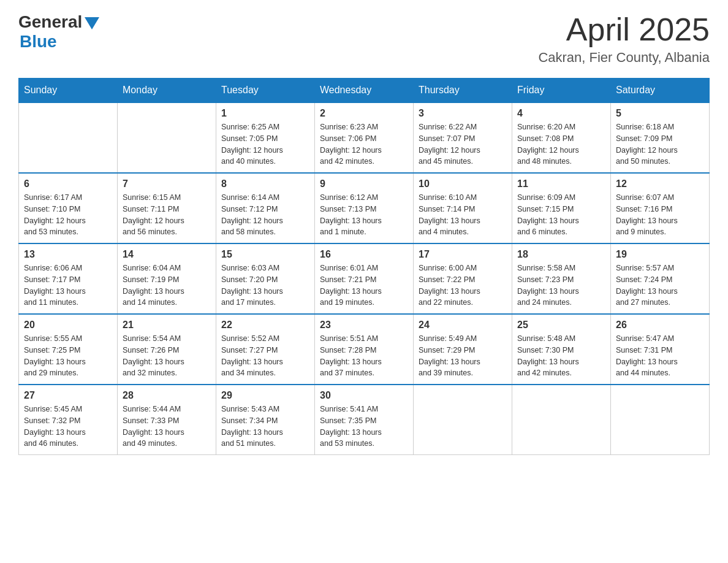  I want to click on calendar-cell: 28Sunrise: 5:44 AM Sunset: 7:33 PM Dayli…, so click(167, 419).